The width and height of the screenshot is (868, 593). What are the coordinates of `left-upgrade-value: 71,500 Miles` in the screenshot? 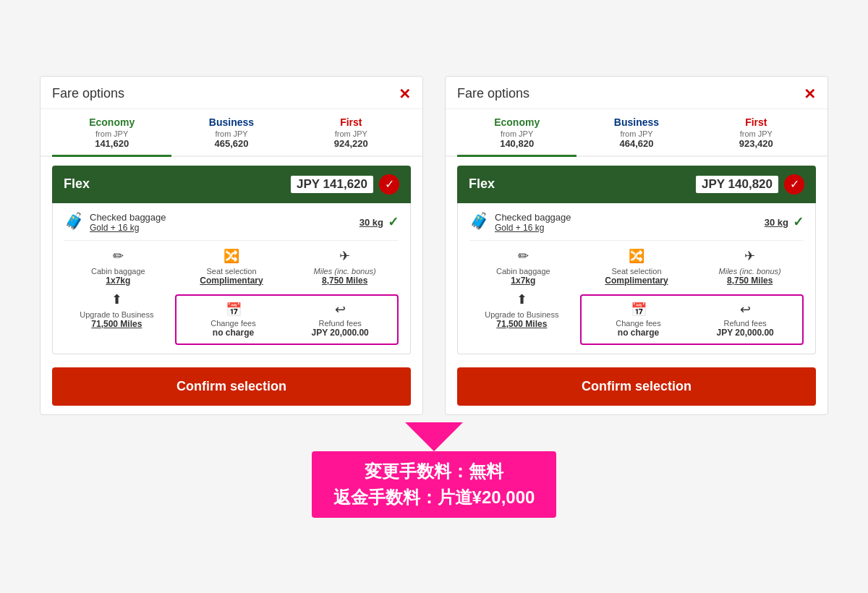 It's located at (117, 324).